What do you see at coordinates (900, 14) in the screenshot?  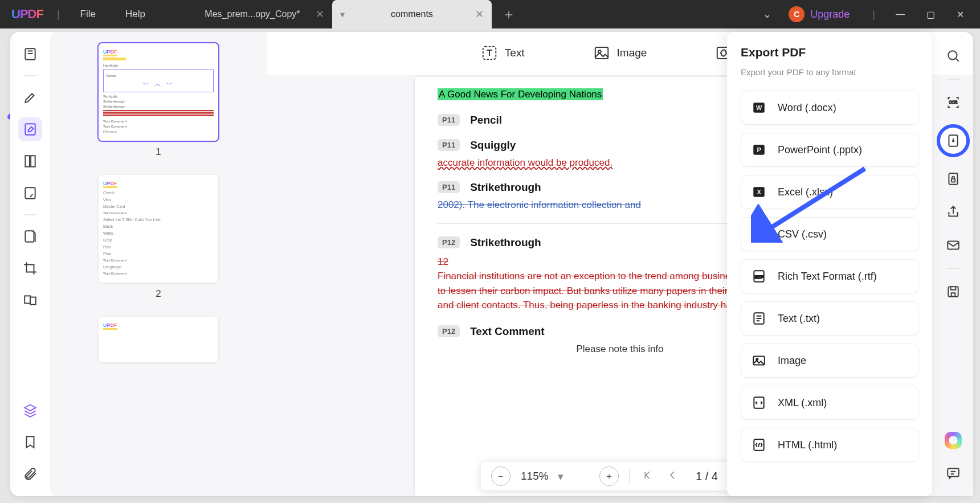 I see `minimize-button: —` at bounding box center [900, 14].